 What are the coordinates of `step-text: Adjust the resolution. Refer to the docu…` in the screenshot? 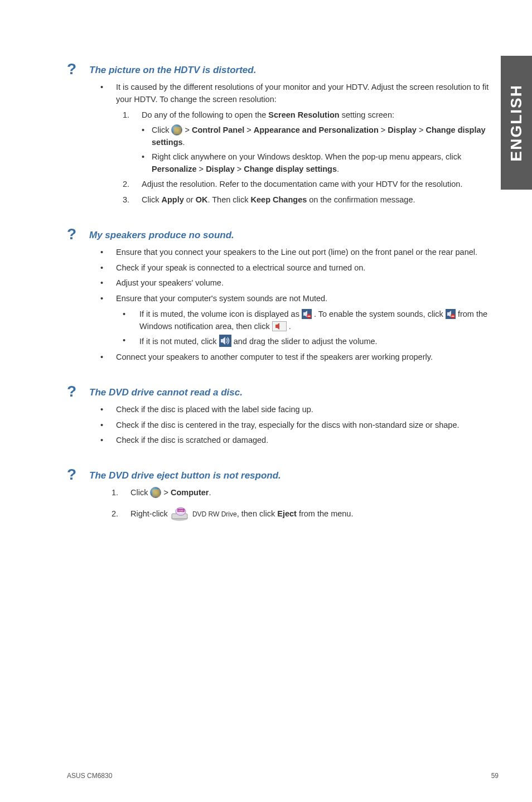 It's located at (320, 185).